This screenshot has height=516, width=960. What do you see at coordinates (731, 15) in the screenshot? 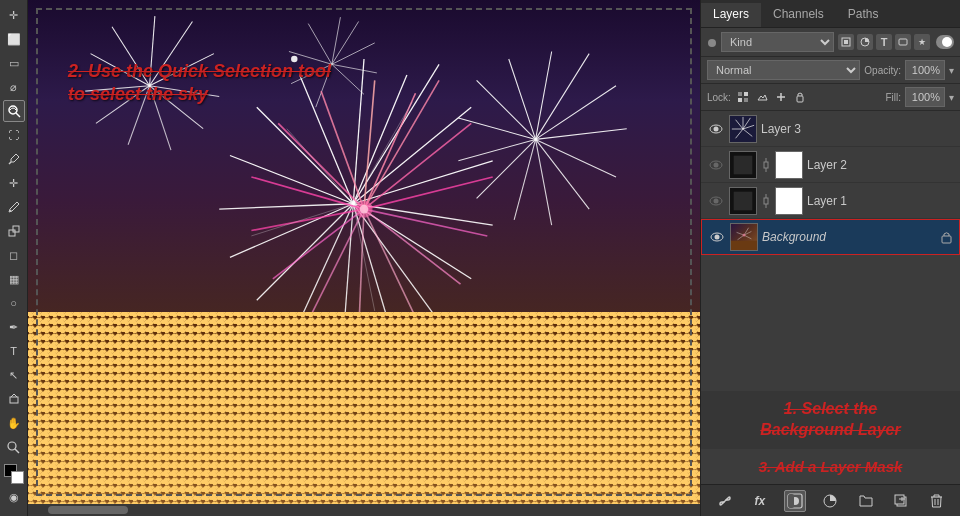
I see `tab-layers: Layers` at bounding box center [731, 15].